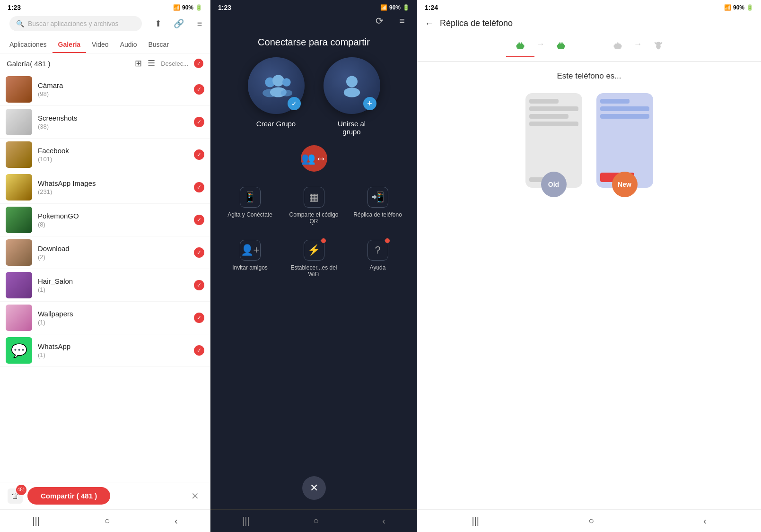  What do you see at coordinates (158, 44) in the screenshot?
I see `tab-search: Buscar` at bounding box center [158, 44].